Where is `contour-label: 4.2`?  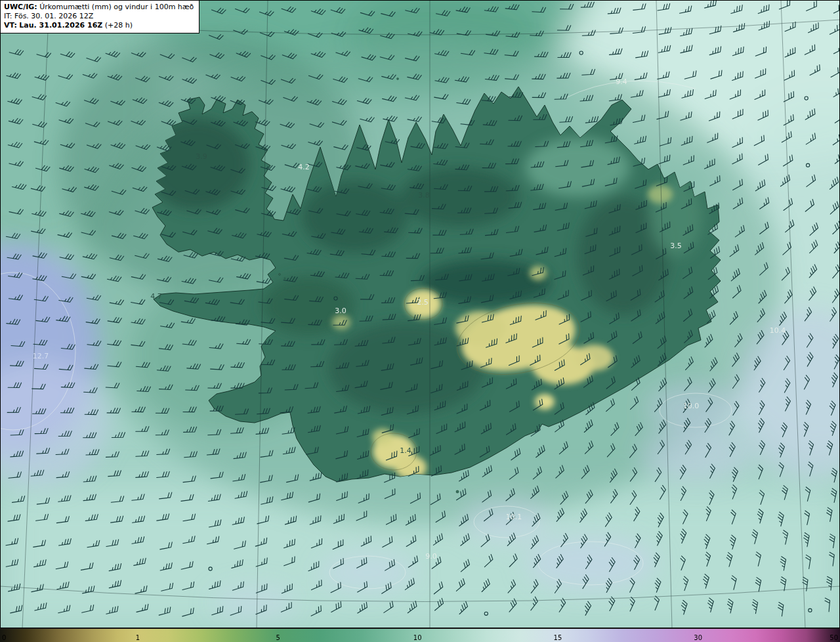 contour-label: 4.2 is located at coordinates (304, 167).